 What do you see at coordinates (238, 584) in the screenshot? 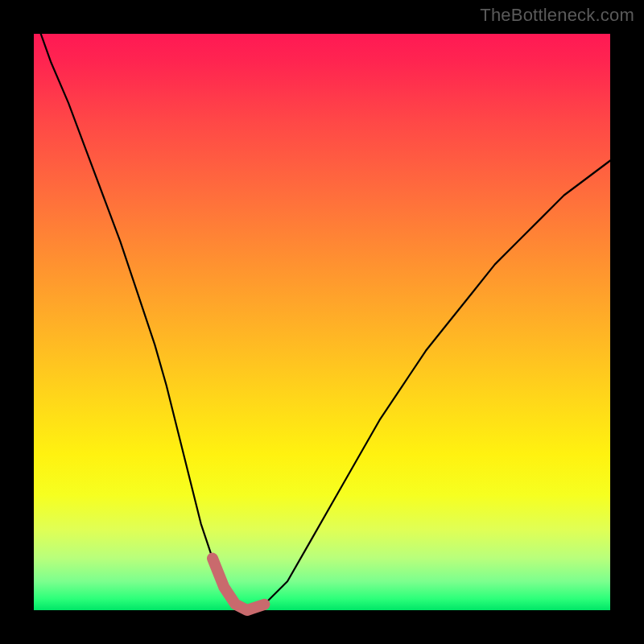
I see `bottleneck-highlight` at bounding box center [238, 584].